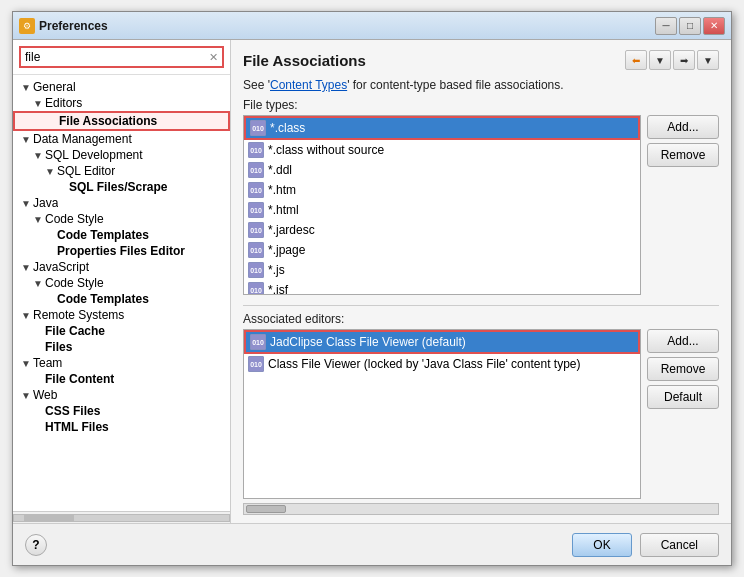 This screenshot has height=577, width=744. I want to click on dropdown-nav-button: ▼, so click(660, 60).